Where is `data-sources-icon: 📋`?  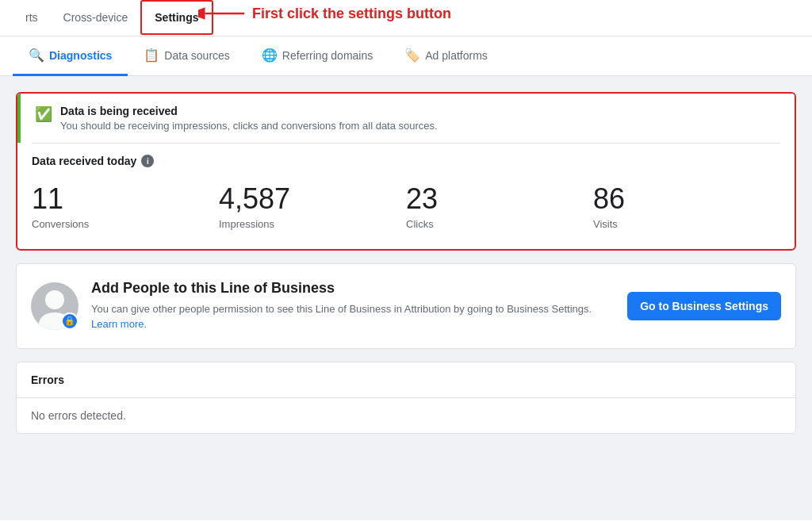
data-sources-icon: 📋 is located at coordinates (151, 56).